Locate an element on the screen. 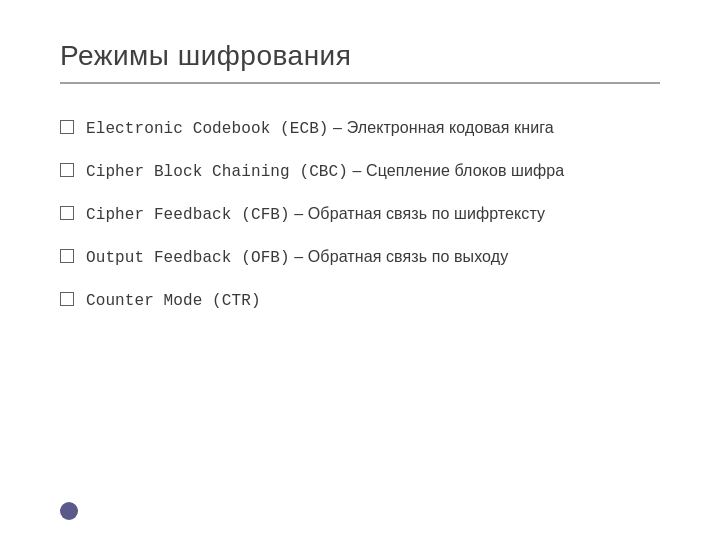  bullet-text: Cipher Block Chaining (CBC) – Сцепление … is located at coordinates (325, 172).